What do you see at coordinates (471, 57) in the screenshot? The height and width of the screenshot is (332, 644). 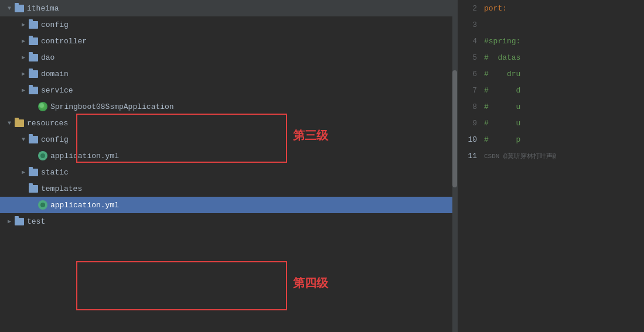 I see `line-number: 5` at bounding box center [471, 57].